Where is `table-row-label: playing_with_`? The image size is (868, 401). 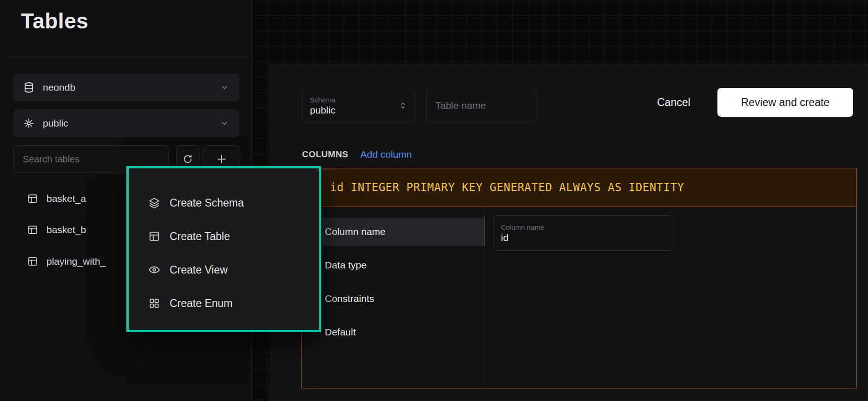
table-row-label: playing_with_ is located at coordinates (76, 261).